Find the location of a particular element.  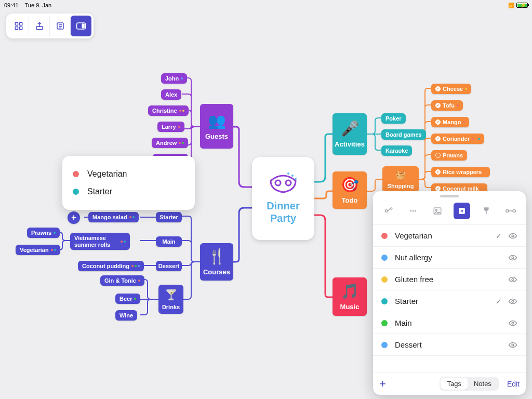

drink-gin-tonic: Gin & Tonic is located at coordinates (123, 281).